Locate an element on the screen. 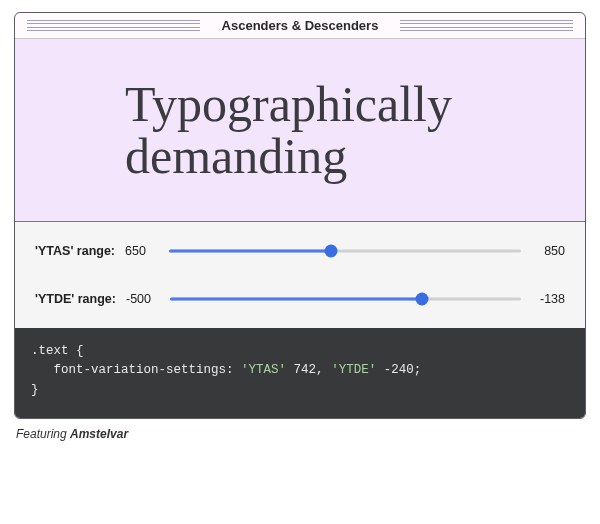 The image size is (600, 524). slider-row-ytde: 'YTDE' range: -500 -138 is located at coordinates (300, 299).